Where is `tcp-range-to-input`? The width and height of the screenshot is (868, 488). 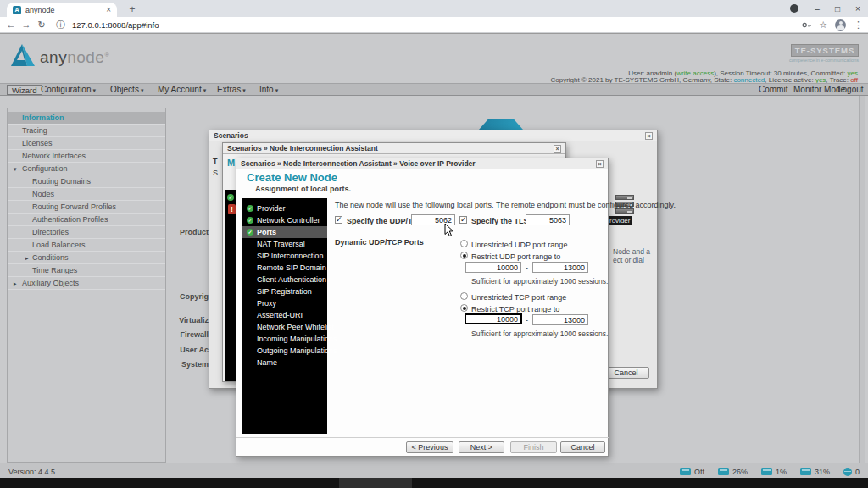
tcp-range-to-input is located at coordinates (560, 320).